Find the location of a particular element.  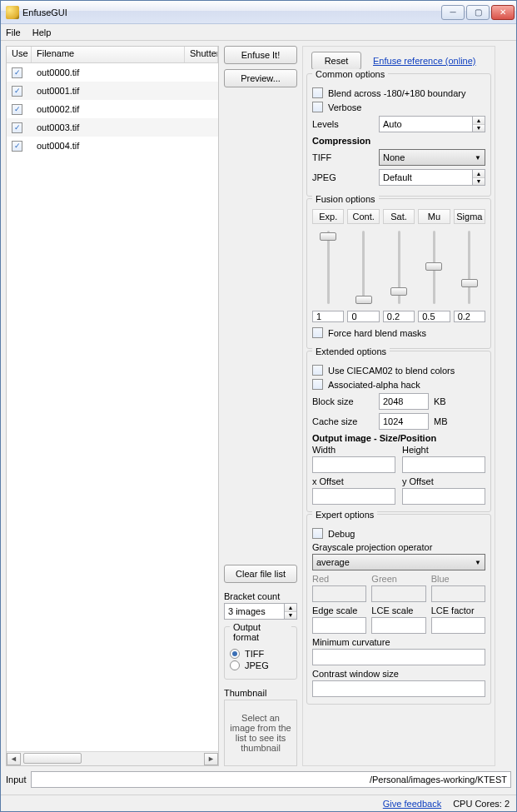

slider-value-sat: 0.2 is located at coordinates (399, 316).